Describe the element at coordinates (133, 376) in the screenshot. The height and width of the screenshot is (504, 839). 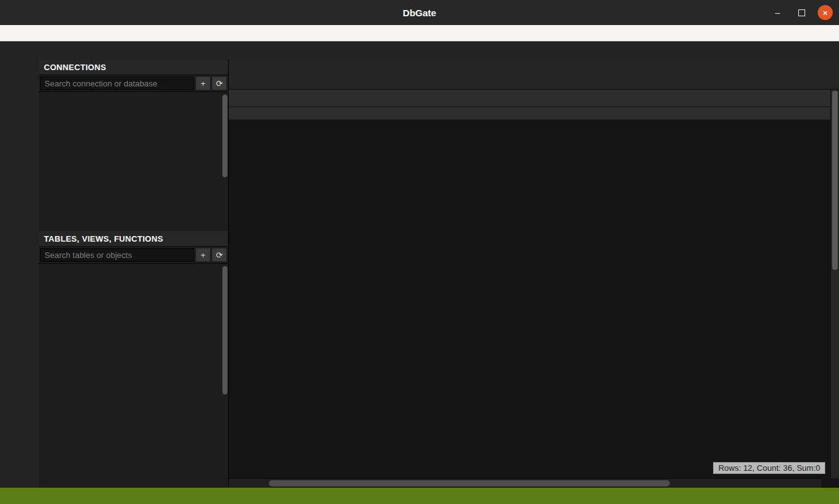
I see `tables-tree` at that location.